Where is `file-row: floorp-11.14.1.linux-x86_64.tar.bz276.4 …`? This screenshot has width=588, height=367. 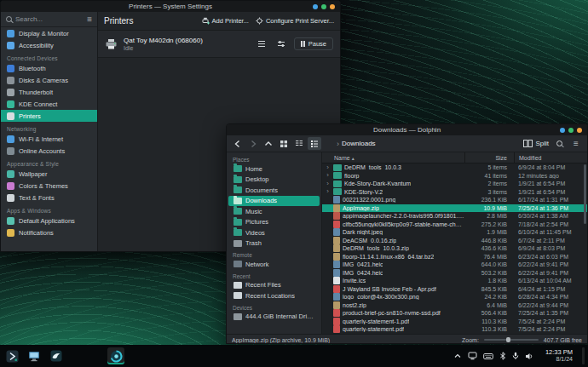 file-row: floorp-11.14.1.linux-x86_64.tar.bz276.4 … is located at coordinates (455, 257).